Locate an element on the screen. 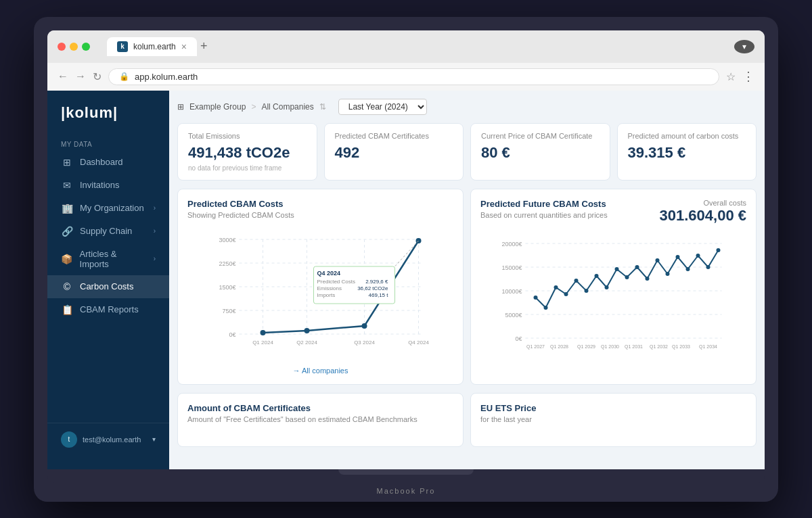 This screenshot has width=812, height=518. user-avatar: t is located at coordinates (69, 440).